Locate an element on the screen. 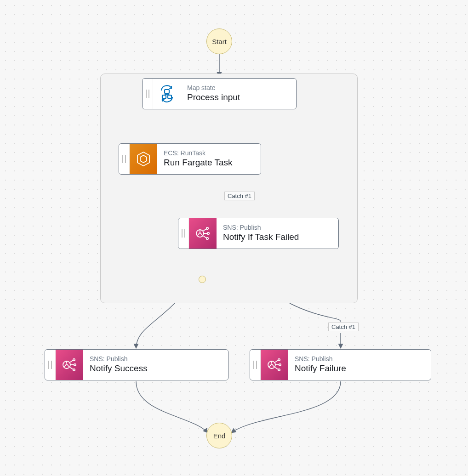 The image size is (468, 476). start-node: Start is located at coordinates (219, 41).